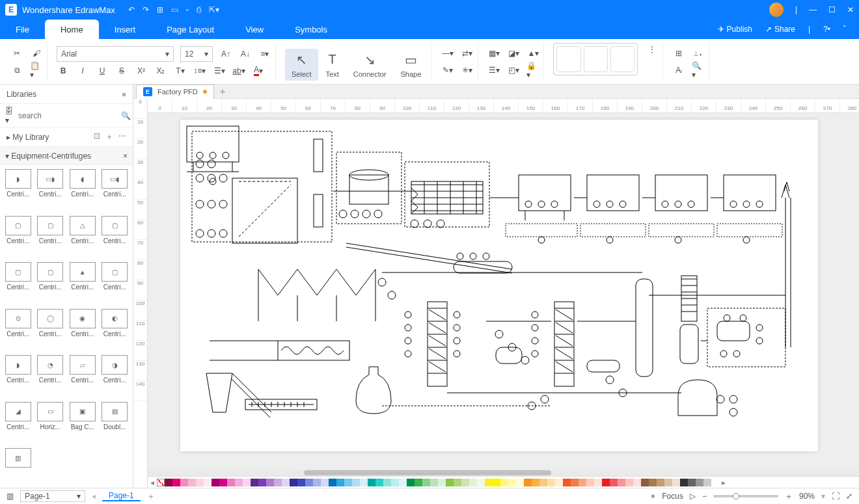  Describe the element at coordinates (826, 29) in the screenshot. I see `help-icon: ?•` at that location.